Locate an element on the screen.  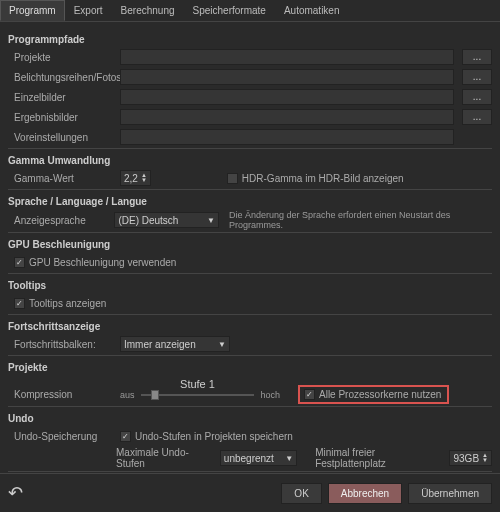
ok-button: OK is located at coordinates (301, 494).